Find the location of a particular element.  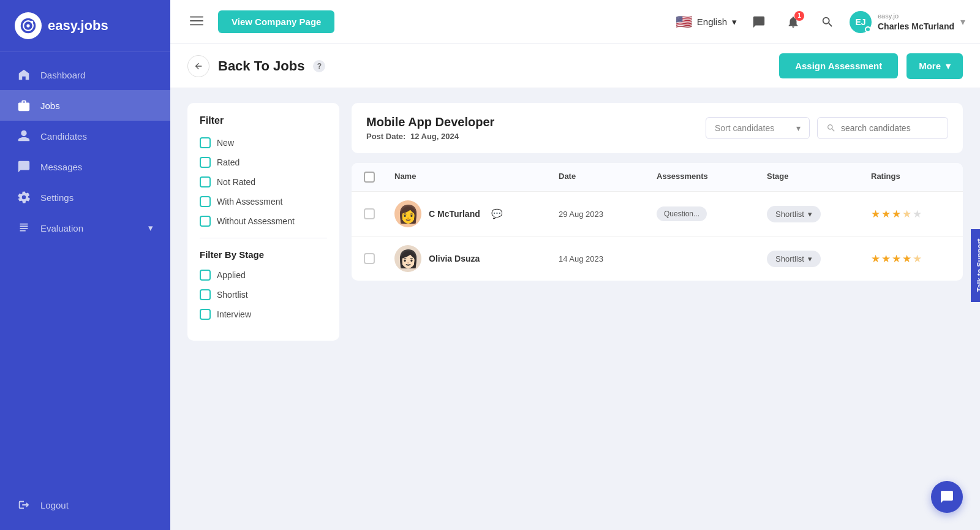

sidebar-item-label: Candidates is located at coordinates (64, 136).